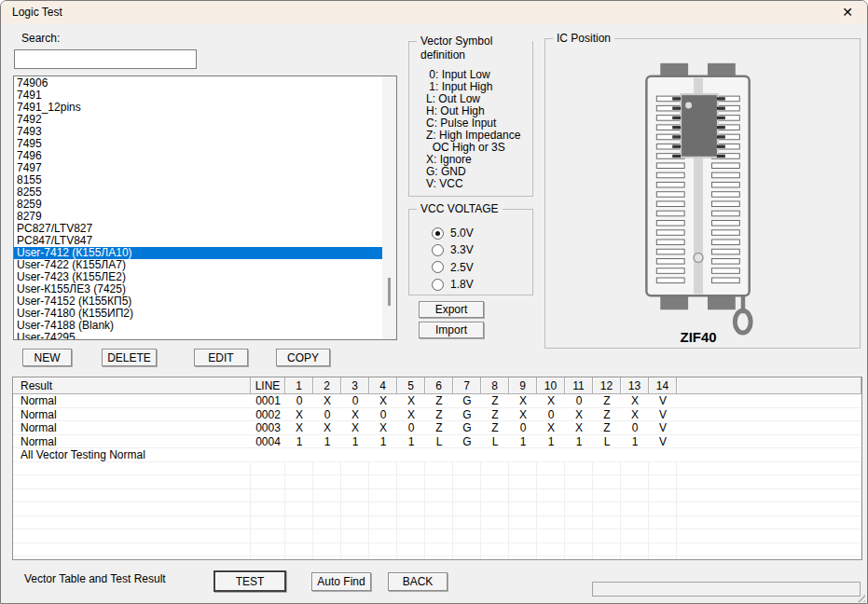 This screenshot has height=604, width=868. Describe the element at coordinates (250, 582) in the screenshot. I see `test-button: TEST` at that location.